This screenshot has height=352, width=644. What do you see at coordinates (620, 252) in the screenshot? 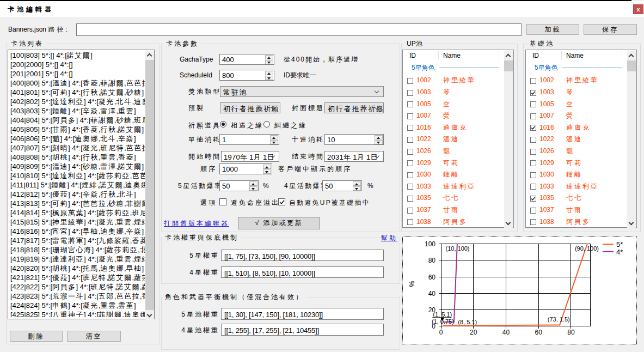
I see `svg-text: 4*` at bounding box center [620, 252].